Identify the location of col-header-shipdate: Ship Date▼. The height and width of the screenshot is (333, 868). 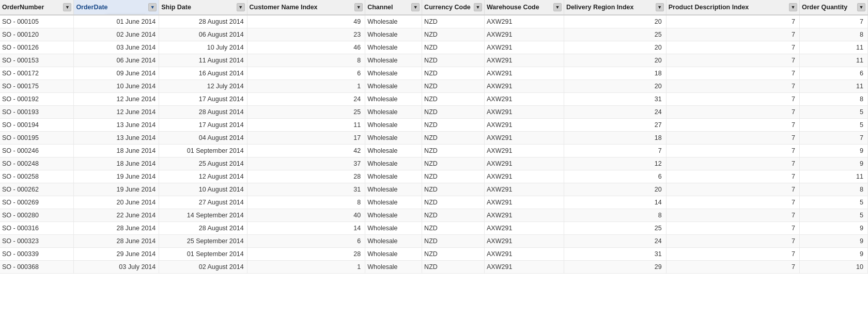
(203, 7).